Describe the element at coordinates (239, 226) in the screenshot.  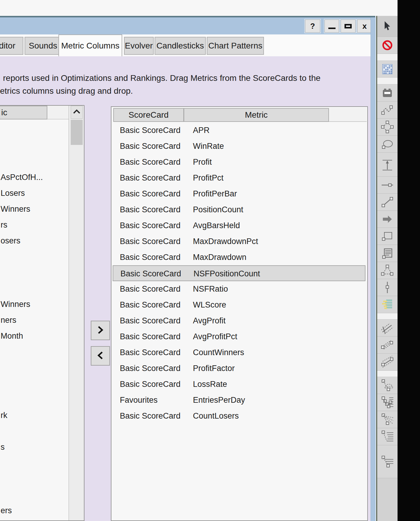
I see `table-row: Basic ScoreCardAvgBarsHeld` at that location.